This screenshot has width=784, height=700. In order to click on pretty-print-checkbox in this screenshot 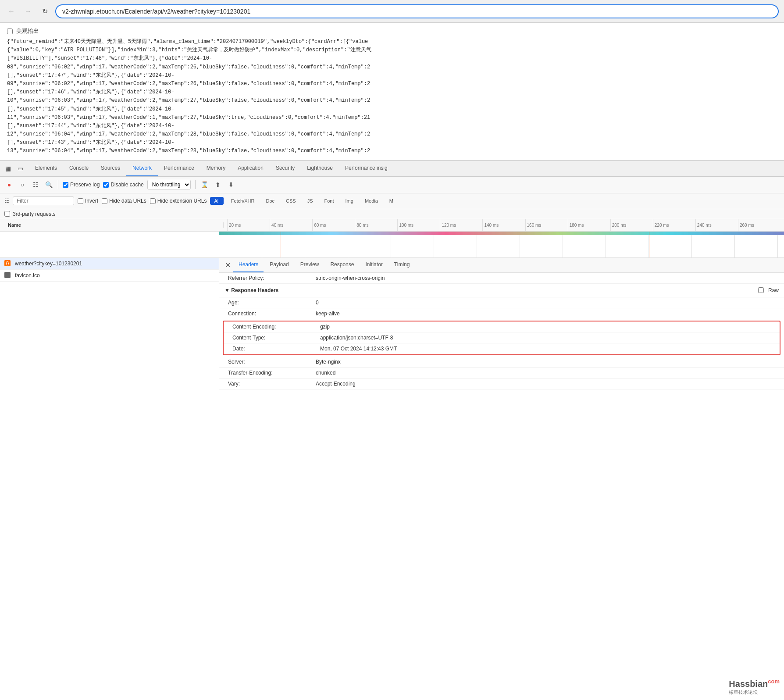, I will do `click(10, 32)`.